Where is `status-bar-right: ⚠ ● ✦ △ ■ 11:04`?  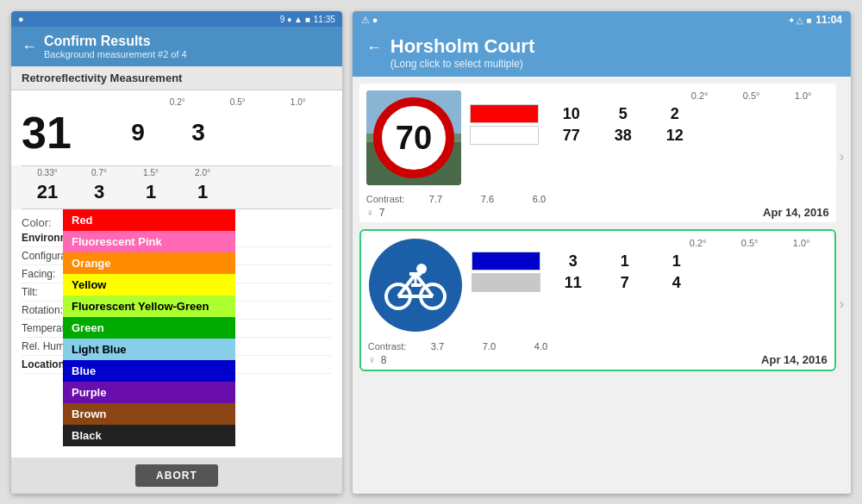 status-bar-right: ⚠ ● ✦ △ ■ 11:04 is located at coordinates (602, 20).